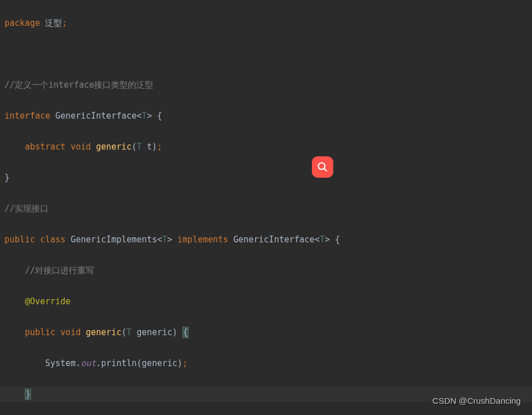 Image resolution: width=532 pixels, height=415 pixels. I want to click on code-line: interface GenericInterface<T> {, so click(266, 116).